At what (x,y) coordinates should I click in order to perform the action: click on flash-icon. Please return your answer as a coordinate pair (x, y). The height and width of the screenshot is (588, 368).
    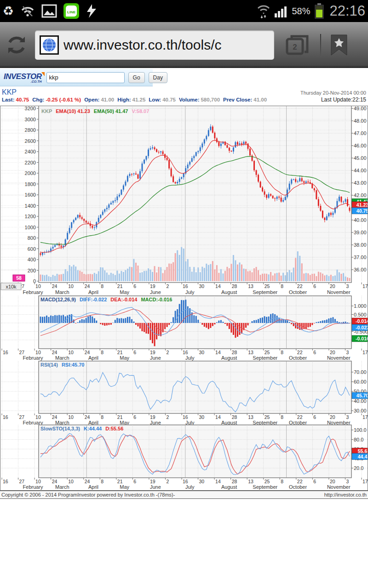
    Looking at the image, I should click on (92, 11).